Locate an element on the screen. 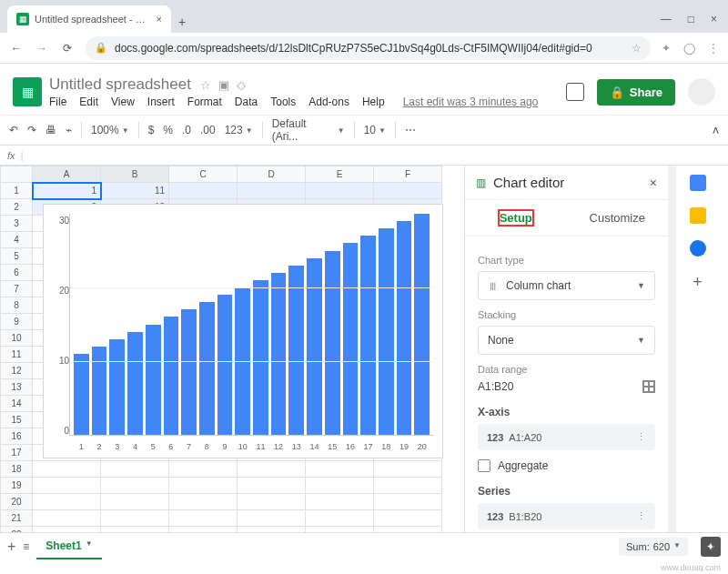 This screenshot has width=728, height=574. col-header-b: B is located at coordinates (135, 175).